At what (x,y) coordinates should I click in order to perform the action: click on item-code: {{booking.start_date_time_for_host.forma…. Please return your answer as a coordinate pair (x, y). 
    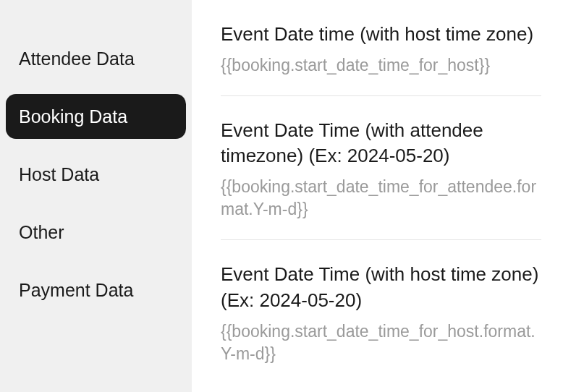
    Looking at the image, I should click on (381, 343).